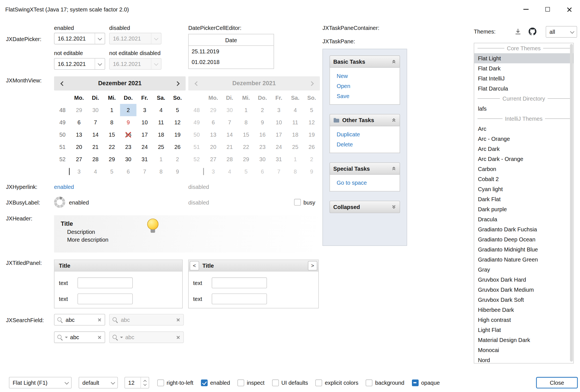 The image size is (580, 392). Describe the element at coordinates (365, 183) in the screenshot. I see `taskpane-link: Go to space` at that location.